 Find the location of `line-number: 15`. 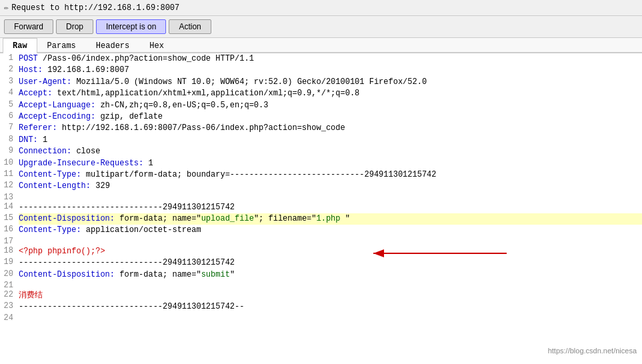

line-number: 15 is located at coordinates (9, 219).